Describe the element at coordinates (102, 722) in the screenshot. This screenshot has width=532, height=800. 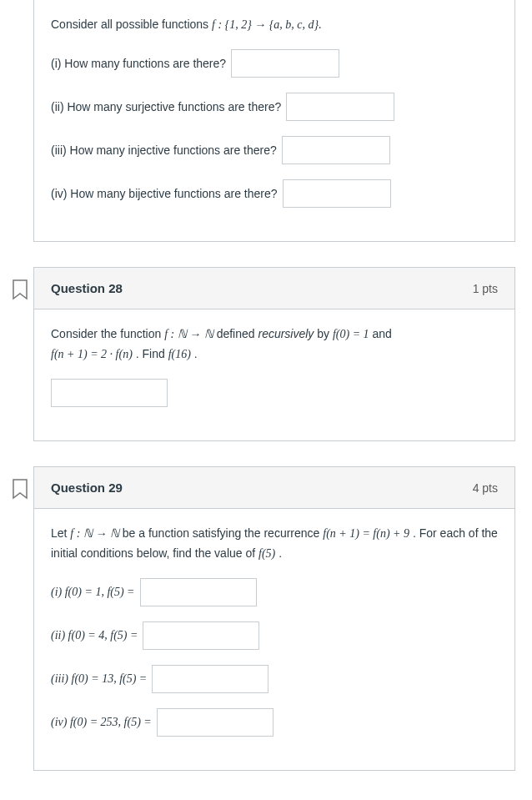
I see `part-label: (iv) f(0) = 253, f(5) =` at that location.